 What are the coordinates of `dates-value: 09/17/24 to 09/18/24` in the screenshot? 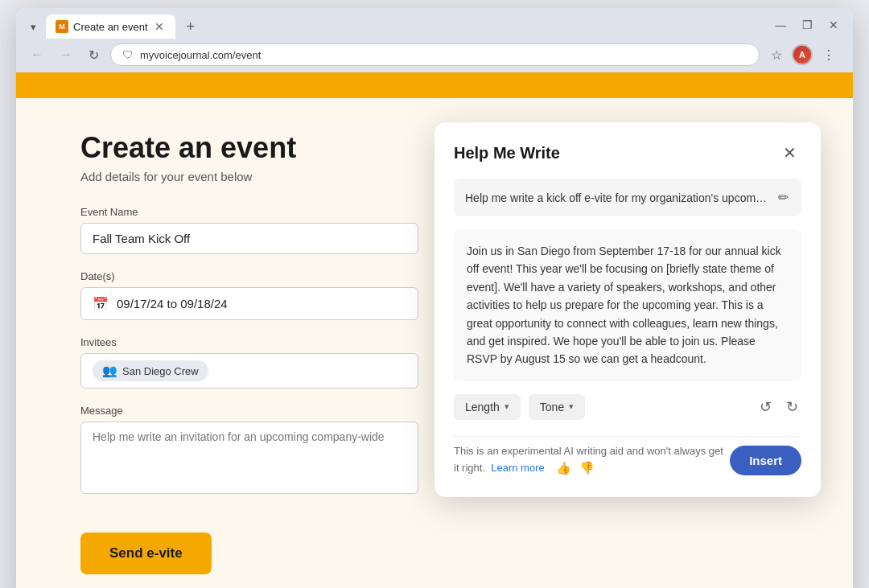 It's located at (172, 304).